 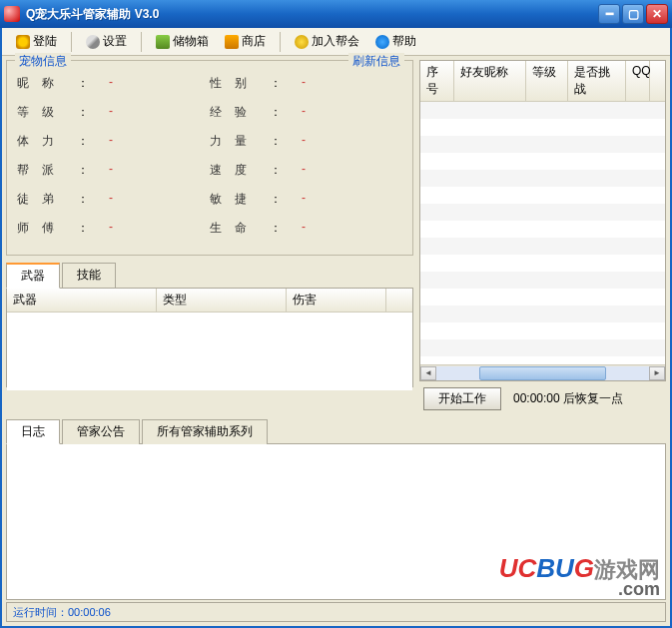 What do you see at coordinates (106, 42) in the screenshot?
I see `setting-button: 设置` at bounding box center [106, 42].